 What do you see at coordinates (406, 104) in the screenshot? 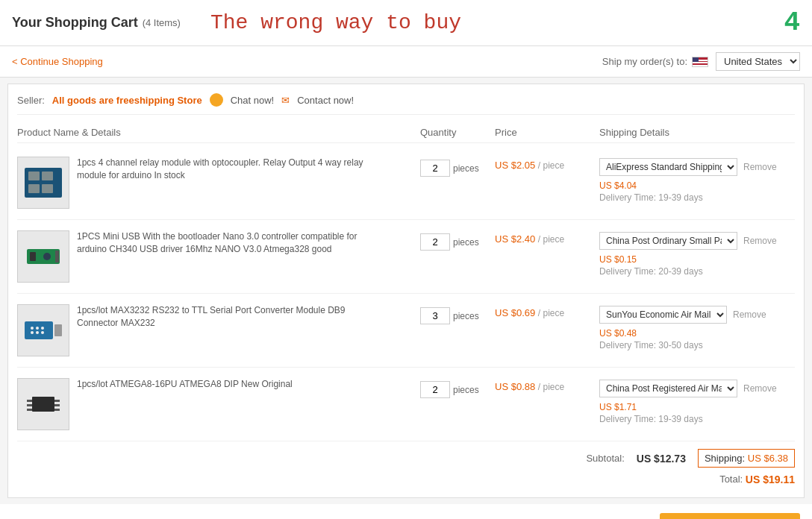
I see `seller-bar: Seller: All goods are freeshipping Store…` at bounding box center [406, 104].